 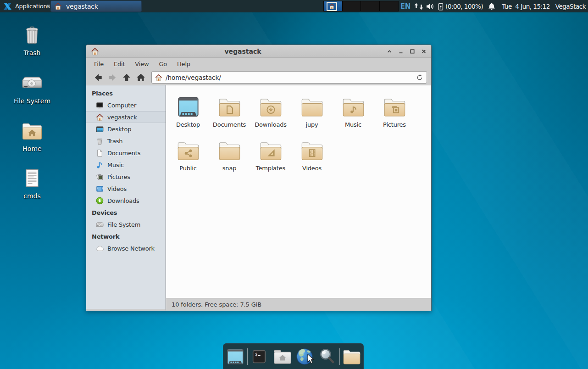 What do you see at coordinates (229, 107) in the screenshot?
I see `folder-documents-icon` at bounding box center [229, 107].